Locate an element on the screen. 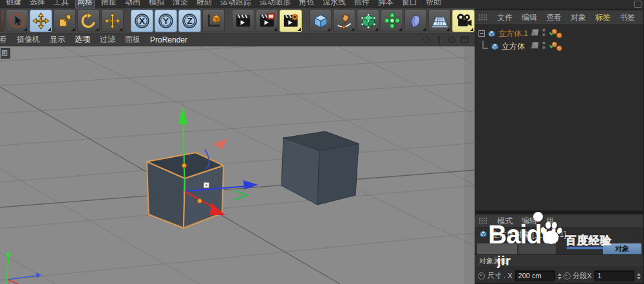 This screenshot has width=644, height=284. property-label: 分段X is located at coordinates (582, 276).